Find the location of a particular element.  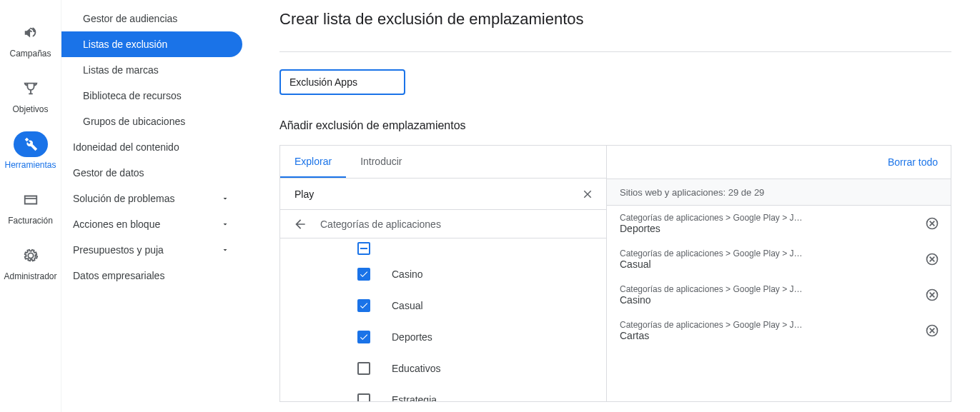

sidebar-item-label: Acciones en bloque is located at coordinates (117, 224).